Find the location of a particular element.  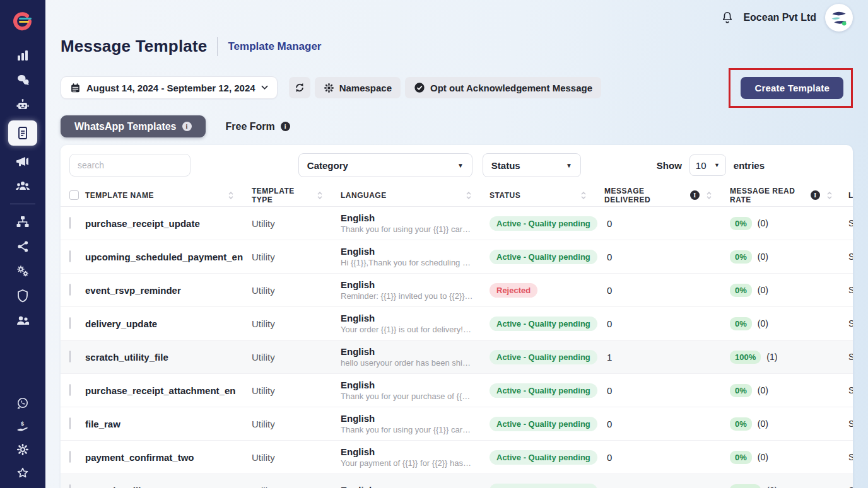

sidebar-item-payments: $ is located at coordinates (23, 426).